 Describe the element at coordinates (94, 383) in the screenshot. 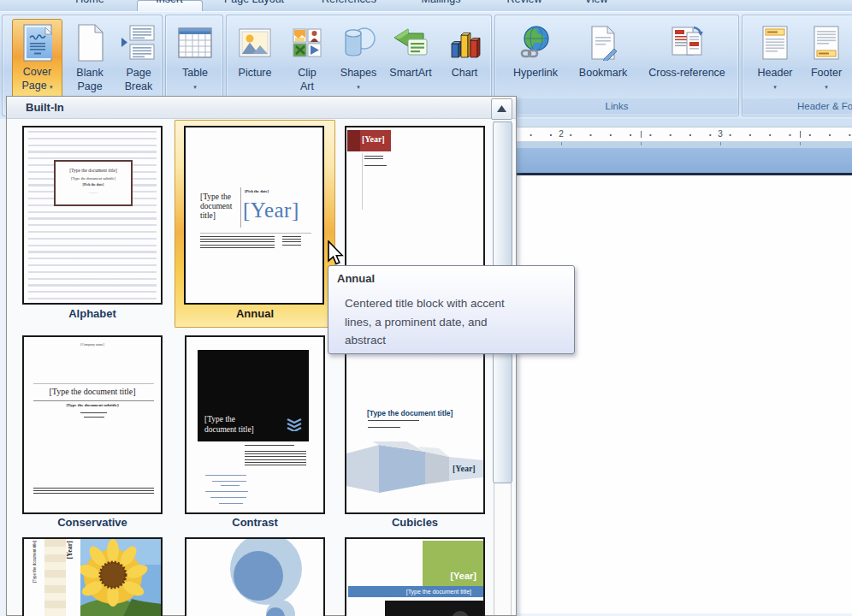

I see `conservative-rule-top` at that location.